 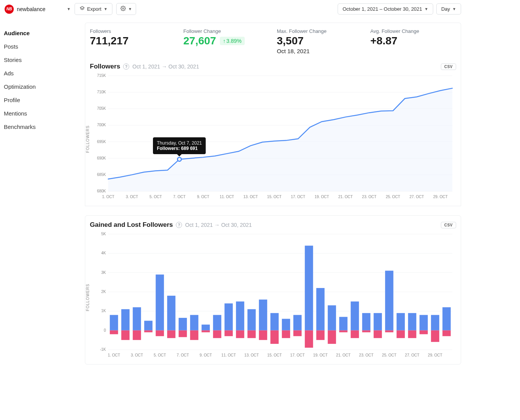 I want to click on brand-name: newbalance, so click(x=31, y=9).